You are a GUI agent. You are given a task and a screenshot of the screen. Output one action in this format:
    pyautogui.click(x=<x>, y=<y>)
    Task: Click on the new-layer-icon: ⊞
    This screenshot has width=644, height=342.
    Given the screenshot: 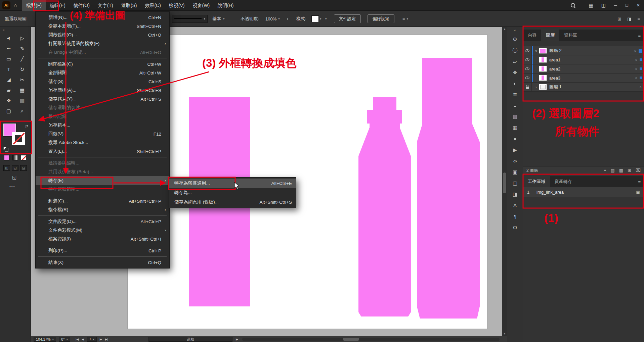 What is the action you would take?
    pyautogui.click(x=630, y=170)
    